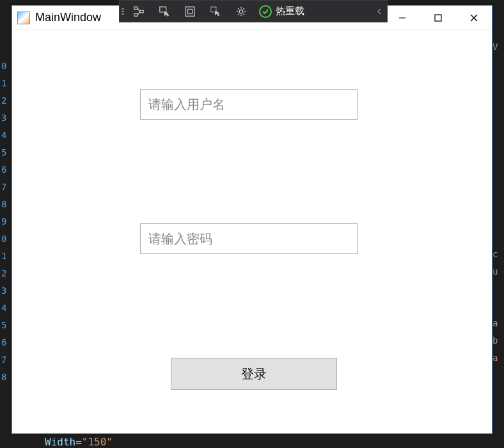 Image resolution: width=504 pixels, height=448 pixels. I want to click on minimize-icon, so click(402, 18).